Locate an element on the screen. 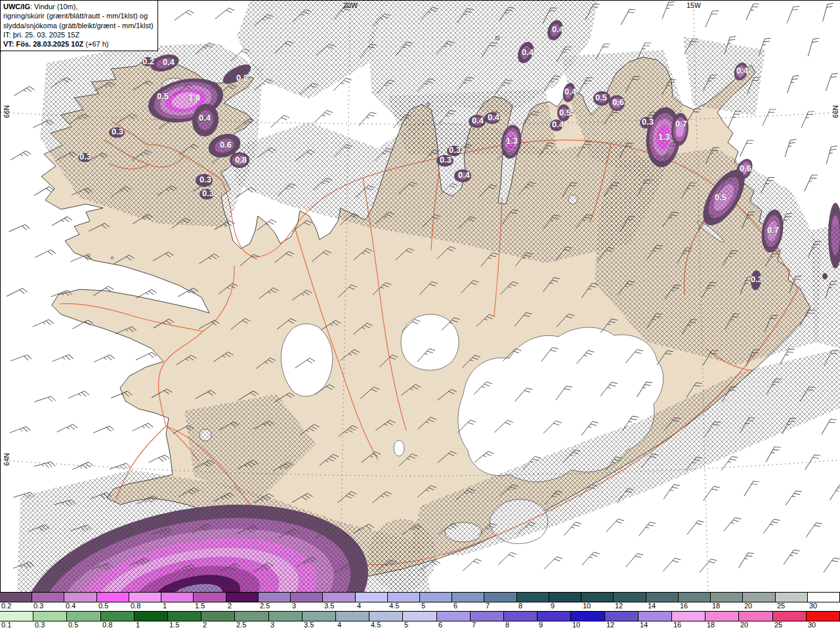 Image resolution: width=840 pixels, height=630 pixels. graticule-label: 64N is located at coordinates (7, 459).